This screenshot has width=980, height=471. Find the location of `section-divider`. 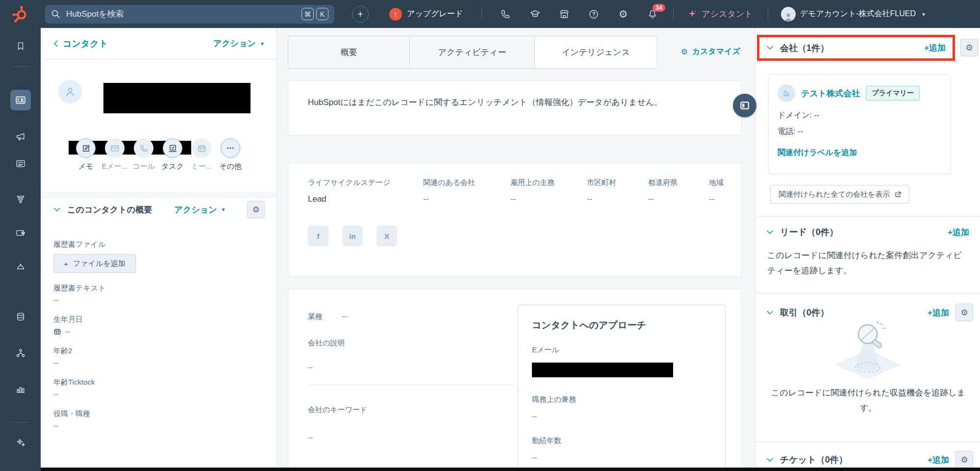

section-divider is located at coordinates (868, 442).